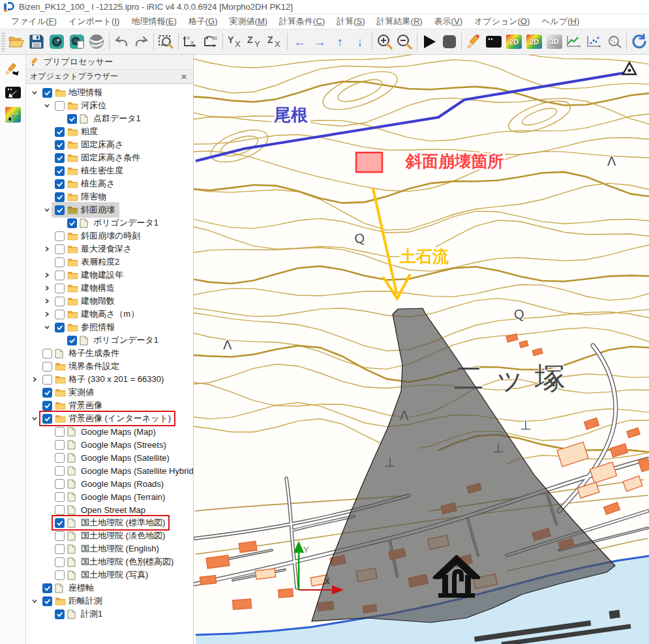 The image size is (649, 644). What do you see at coordinates (86, 405) in the screenshot?
I see `tree-item-label: 背景画像` at bounding box center [86, 405].